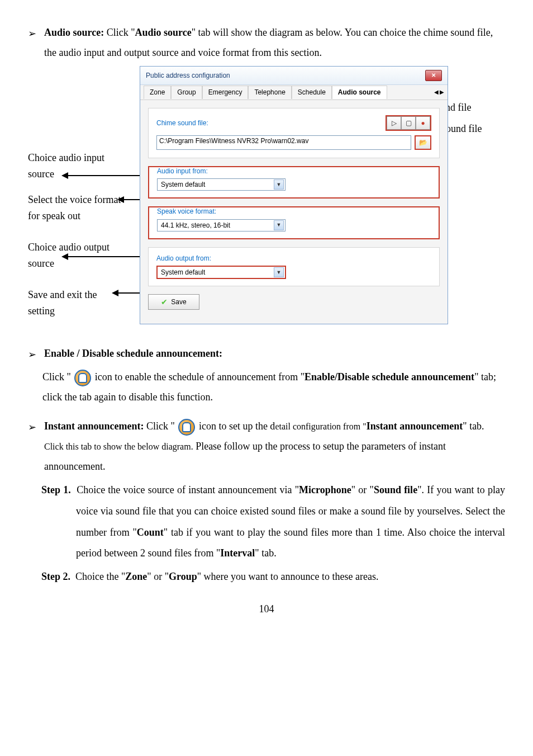 This screenshot has height=756, width=533. I want to click on tab-group: Group, so click(187, 92).